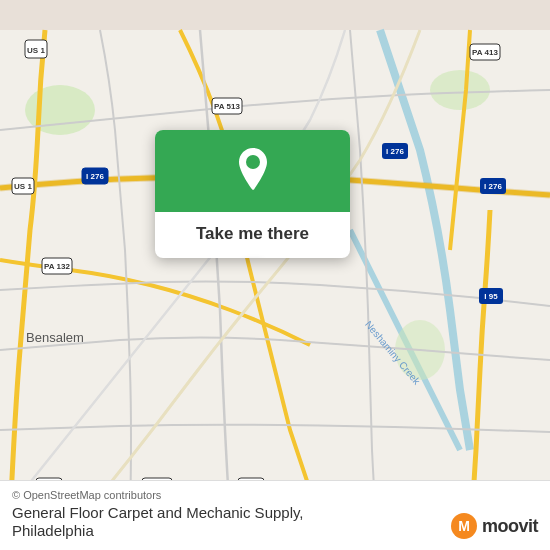  I want to click on popup-card: Take me there, so click(252, 194).